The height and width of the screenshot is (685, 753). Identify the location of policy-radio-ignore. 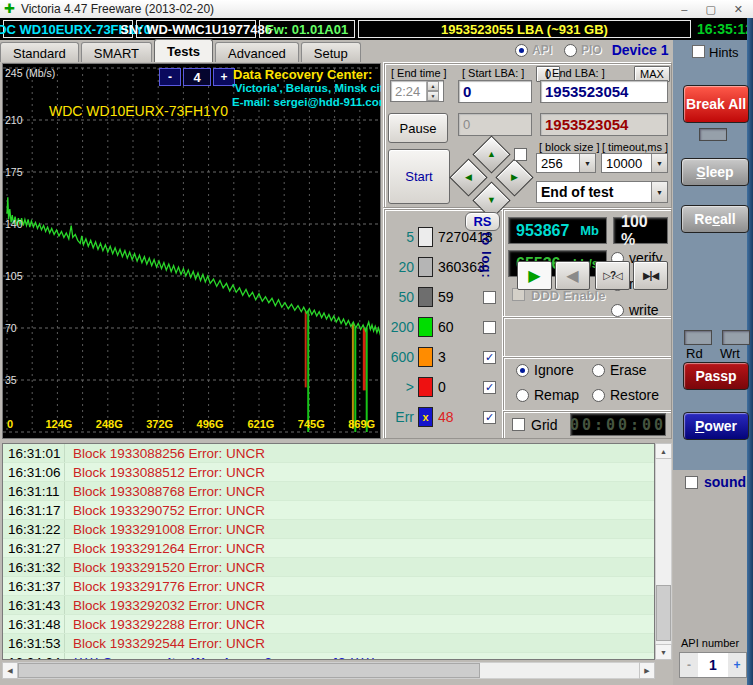
(522, 370).